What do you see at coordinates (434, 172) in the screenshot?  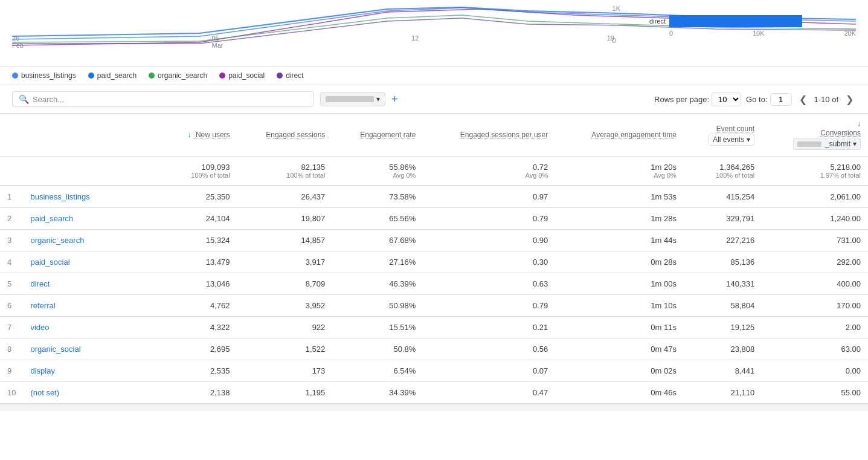 I see `totals-row: 109,093 100% of total 82,135 100% of tot…` at bounding box center [434, 172].